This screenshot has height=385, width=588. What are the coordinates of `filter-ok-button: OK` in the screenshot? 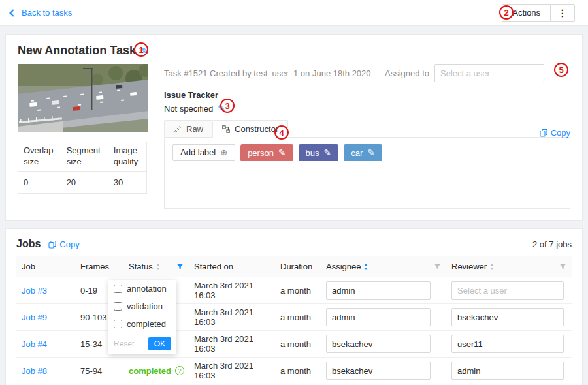 It's located at (159, 344).